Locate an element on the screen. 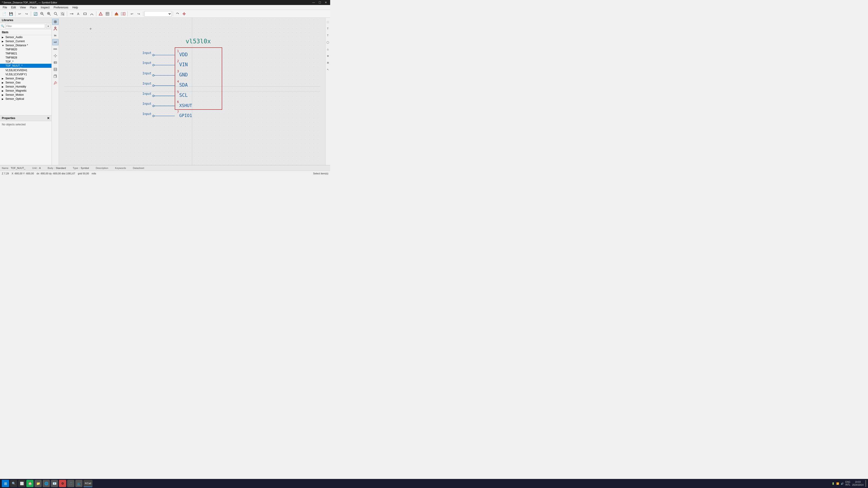  pin-conflict-button: □! is located at coordinates (123, 14).